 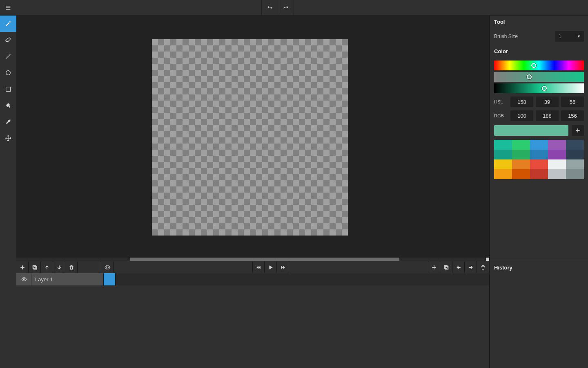 I want to click on square-icon, so click(x=8, y=89).